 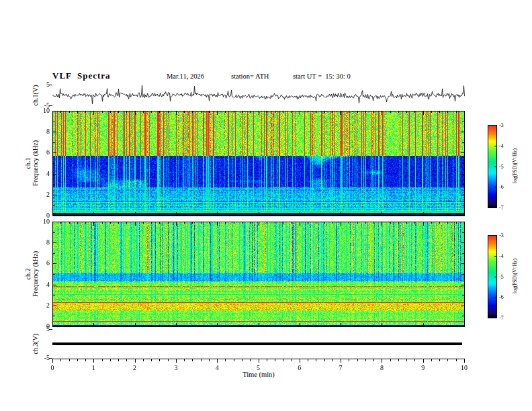 What do you see at coordinates (40, 132) in the screenshot?
I see `ch1-y-tick-label: 8` at bounding box center [40, 132].